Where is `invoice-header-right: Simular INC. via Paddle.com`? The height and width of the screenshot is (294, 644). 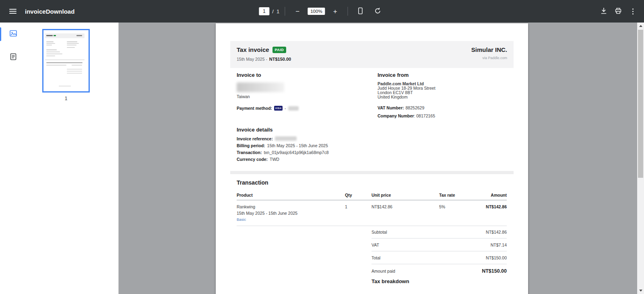
invoice-header-right: Simular INC. via Paddle.com is located at coordinates (489, 55).